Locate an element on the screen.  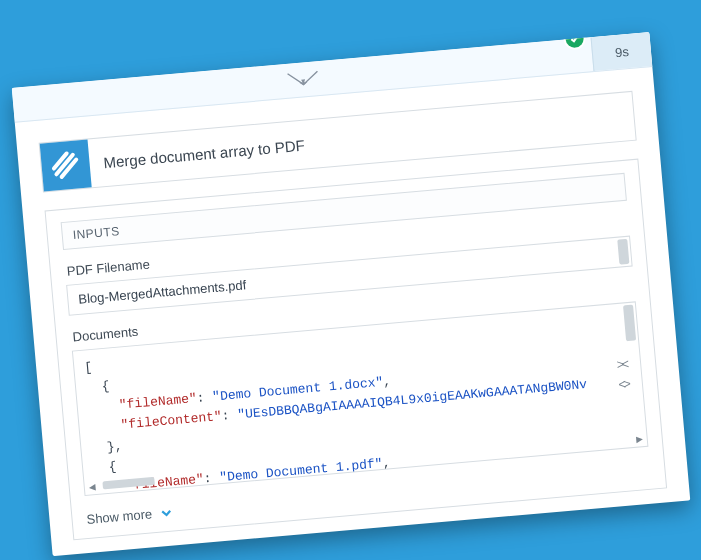
pdf-filename-value: Blog-MergedAttachments.pdf is located at coordinates (162, 292).